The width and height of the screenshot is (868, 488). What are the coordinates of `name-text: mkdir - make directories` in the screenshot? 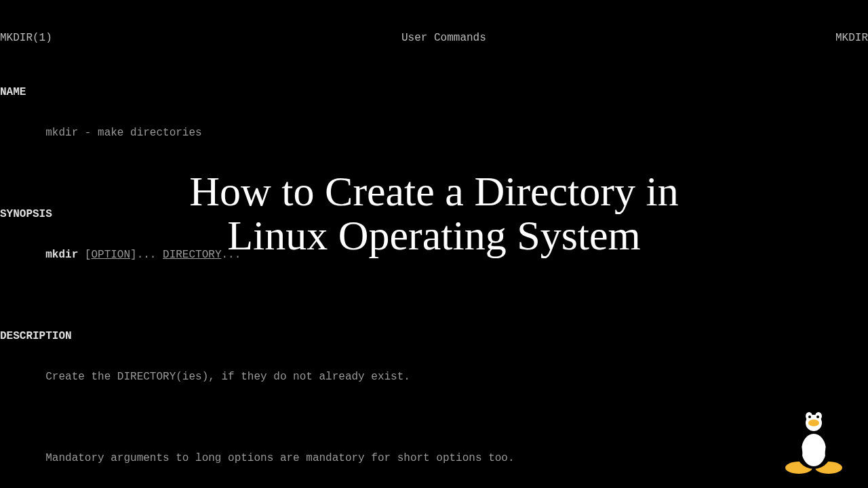 It's located at (123, 133).